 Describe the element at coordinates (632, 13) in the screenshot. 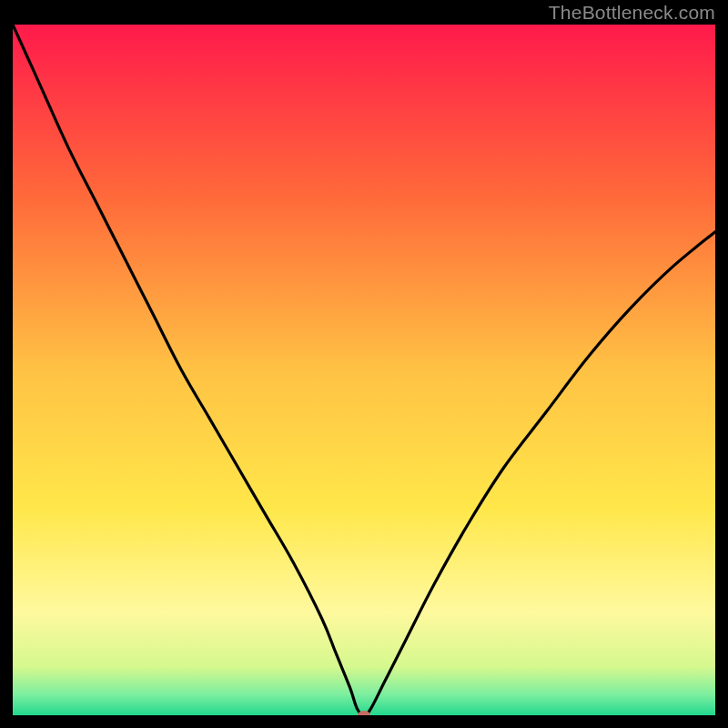

I see `watermark-text: TheBottleneck.com` at that location.